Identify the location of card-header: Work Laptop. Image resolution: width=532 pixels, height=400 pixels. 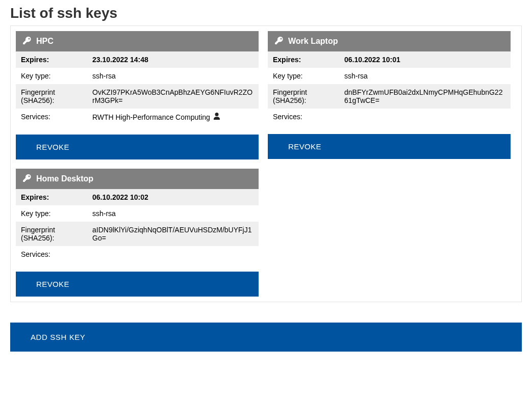
(389, 41).